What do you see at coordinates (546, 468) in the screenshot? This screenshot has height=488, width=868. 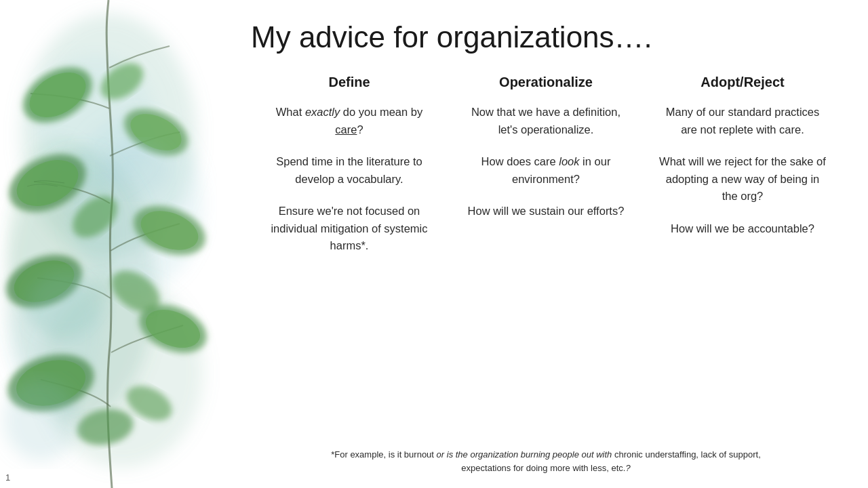 I see `footnote-line2: expectations for doing more with less, e…` at bounding box center [546, 468].